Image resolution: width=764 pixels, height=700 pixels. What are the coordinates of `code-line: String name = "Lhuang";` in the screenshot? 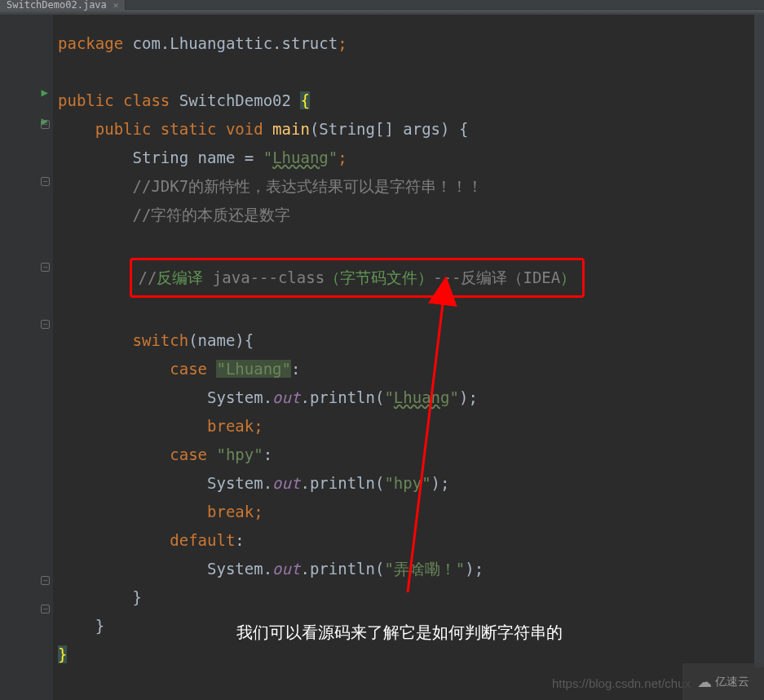 It's located at (411, 158).